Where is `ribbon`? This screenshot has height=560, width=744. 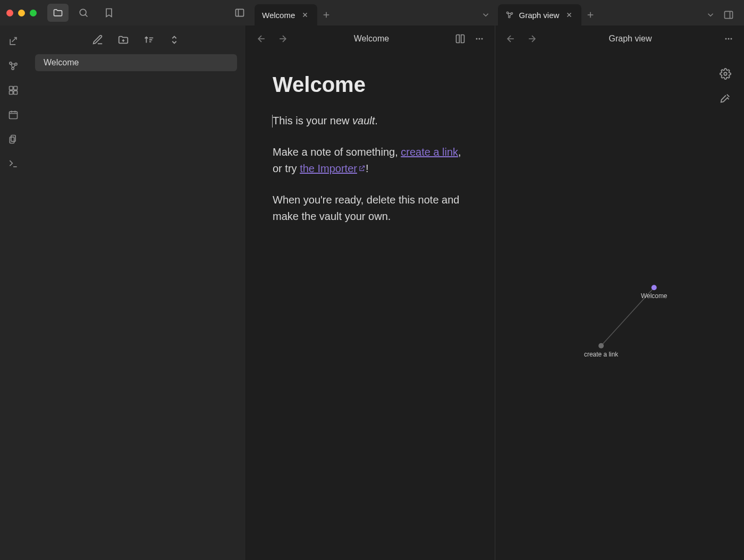 ribbon is located at coordinates (13, 293).